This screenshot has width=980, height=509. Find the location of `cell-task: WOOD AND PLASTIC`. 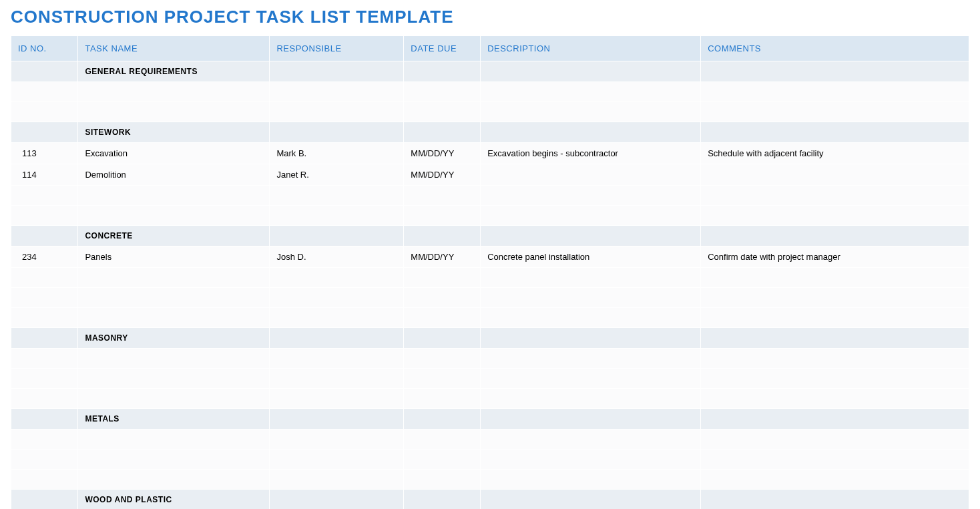

cell-task: WOOD AND PLASTIC is located at coordinates (174, 500).